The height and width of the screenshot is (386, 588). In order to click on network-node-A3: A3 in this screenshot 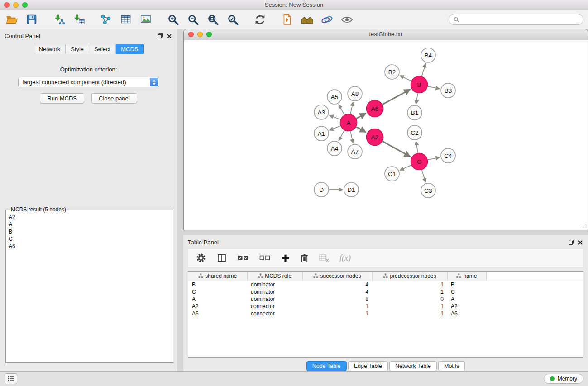, I will do `click(321, 112)`.